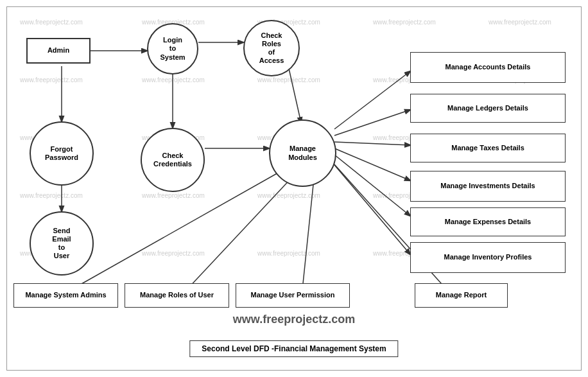 The width and height of the screenshot is (588, 377). What do you see at coordinates (294, 349) in the screenshot?
I see `diagram-title: Second Level DFD -Financial Management S…` at bounding box center [294, 349].